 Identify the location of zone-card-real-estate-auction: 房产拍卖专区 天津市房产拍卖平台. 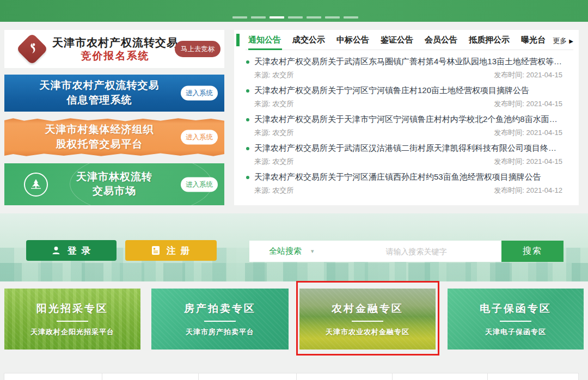
(220, 319).